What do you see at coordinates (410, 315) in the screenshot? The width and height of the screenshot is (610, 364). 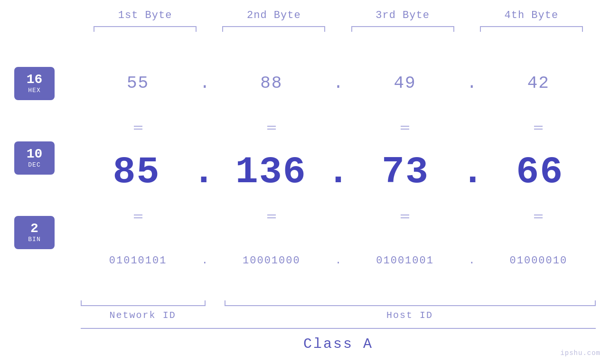 I see `host-id-label: Host ID` at bounding box center [410, 315].